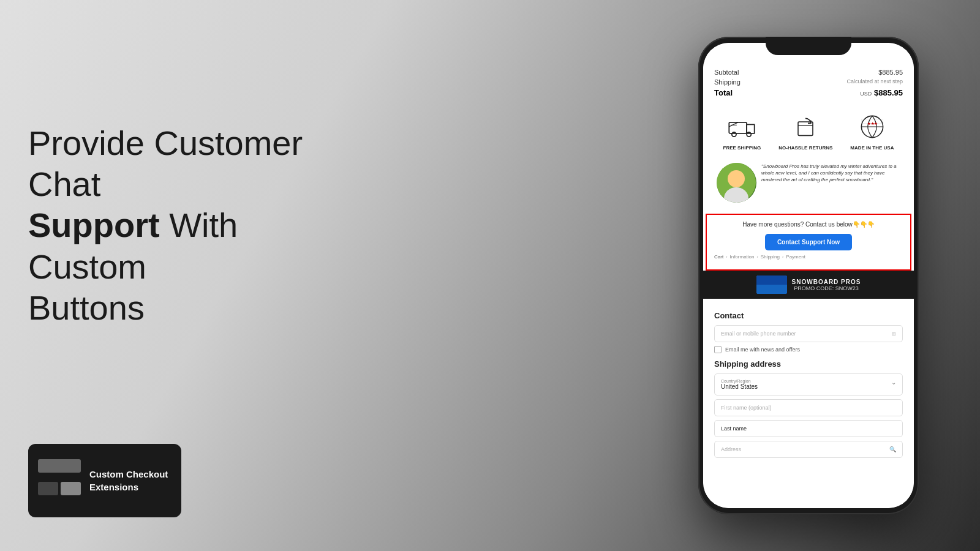 The width and height of the screenshot is (980, 551). Describe the element at coordinates (809, 285) in the screenshot. I see `promo-banner: SNOWBOARD PROS PROMO CODE: SNOW23` at that location.